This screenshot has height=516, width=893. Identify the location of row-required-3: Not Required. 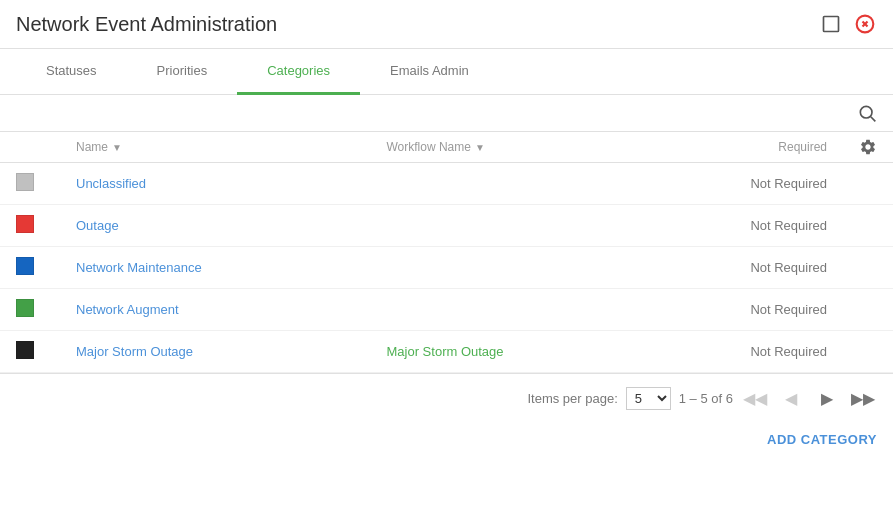
(762, 310).